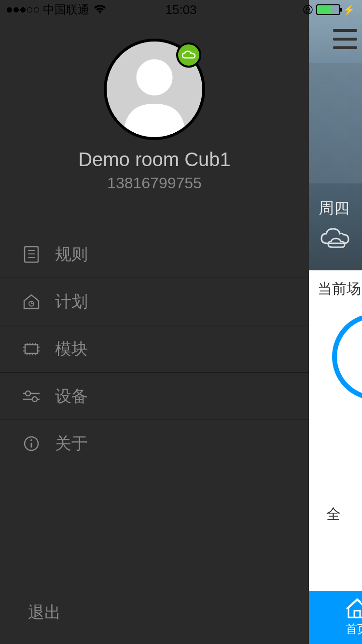 Image resolution: width=362 pixels, height=644 pixels. Describe the element at coordinates (154, 396) in the screenshot. I see `sidebar-item-devices: 设备` at that location.